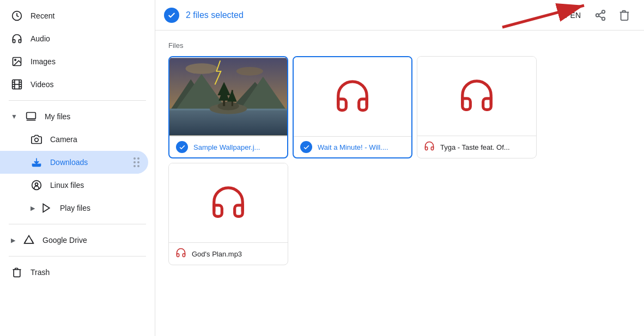 The width and height of the screenshot is (644, 336). I want to click on chevron-right-icon: ▶, so click(33, 208).